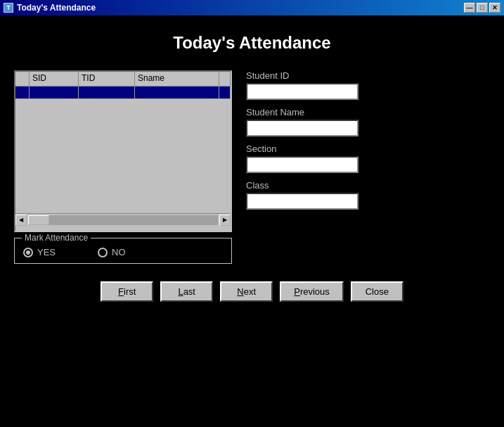 This screenshot has width=504, height=427. What do you see at coordinates (252, 43) in the screenshot?
I see `page-title: Today's Attendance` at bounding box center [252, 43].